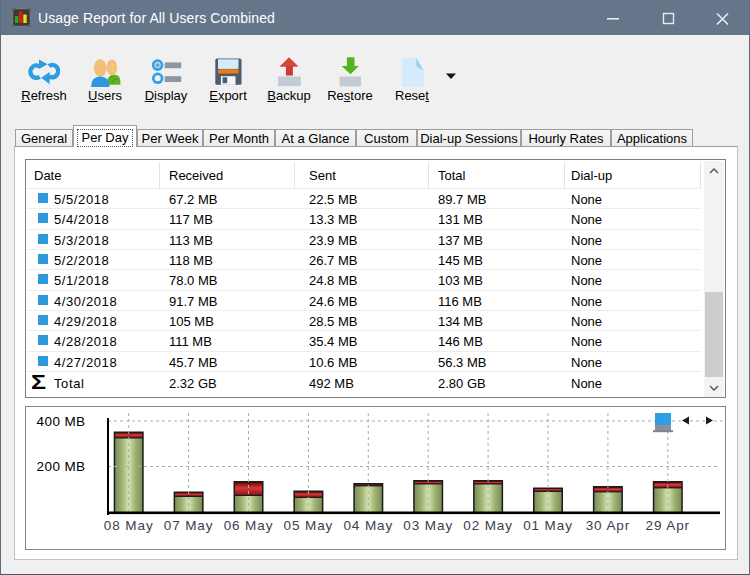 This screenshot has width=750, height=575. Describe the element at coordinates (62, 422) in the screenshot. I see `svg-text: 400 MB` at that location.